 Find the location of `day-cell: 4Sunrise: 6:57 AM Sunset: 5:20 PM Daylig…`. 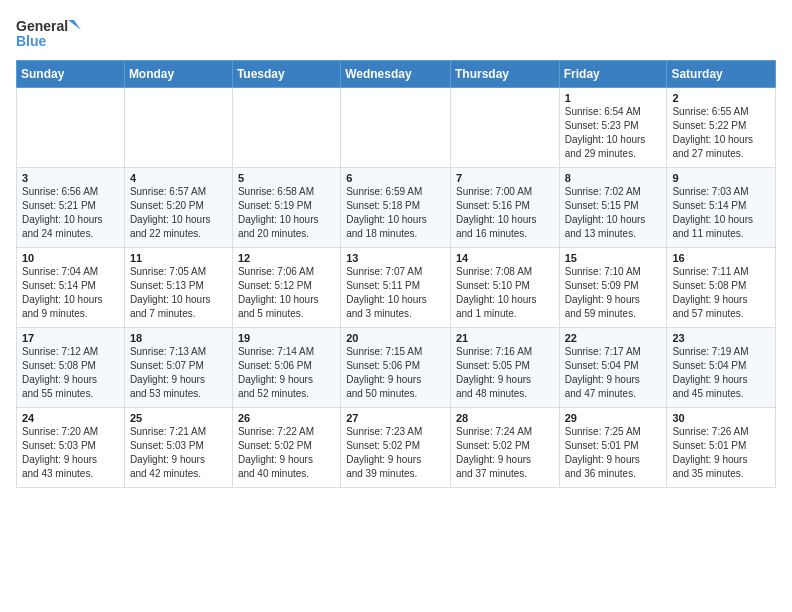

day-cell: 4Sunrise: 6:57 AM Sunset: 5:20 PM Daylig… is located at coordinates (178, 208).